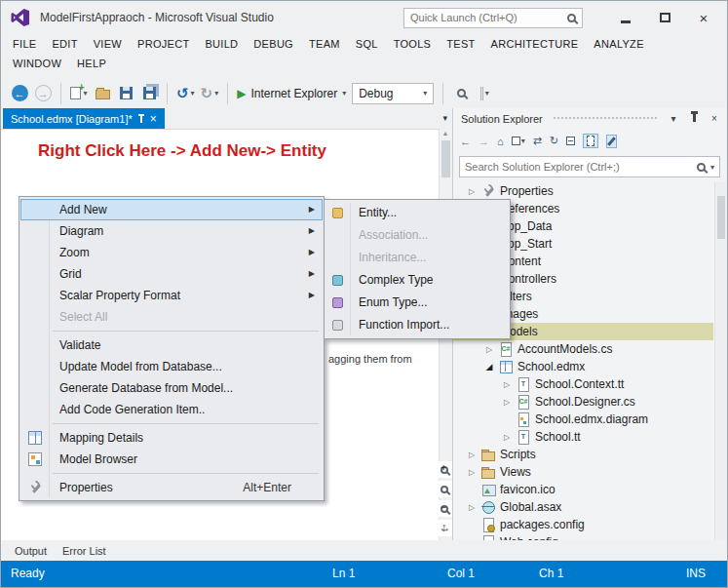 The height and width of the screenshot is (588, 728). What do you see at coordinates (172, 388) in the screenshot?
I see `menu-item-generate-database-from-model: Generate Database from Model...` at bounding box center [172, 388].